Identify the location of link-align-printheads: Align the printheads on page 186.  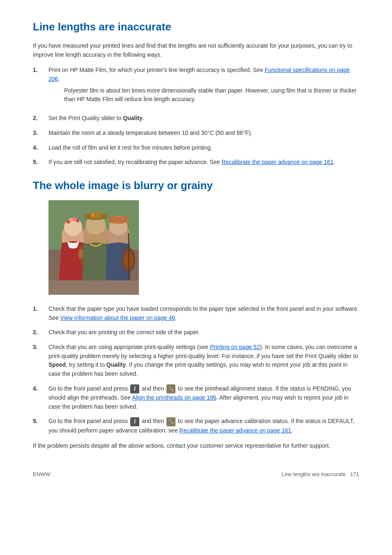
(174, 398).